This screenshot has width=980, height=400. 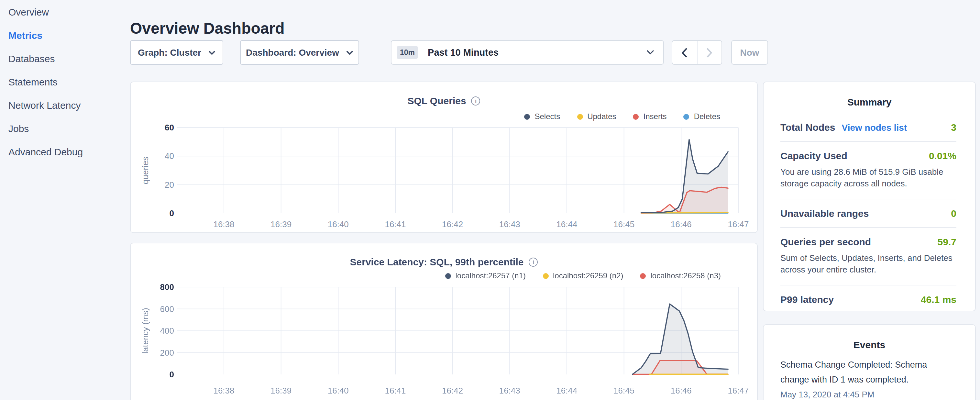 What do you see at coordinates (62, 128) in the screenshot?
I see `sidebar-item-jobs: Jobs` at bounding box center [62, 128].